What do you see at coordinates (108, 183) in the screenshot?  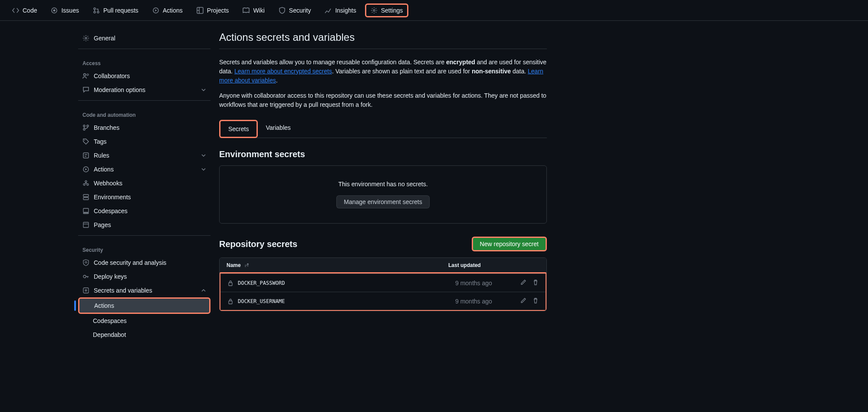 I see `sidebar-item-label: Webhooks` at bounding box center [108, 183].